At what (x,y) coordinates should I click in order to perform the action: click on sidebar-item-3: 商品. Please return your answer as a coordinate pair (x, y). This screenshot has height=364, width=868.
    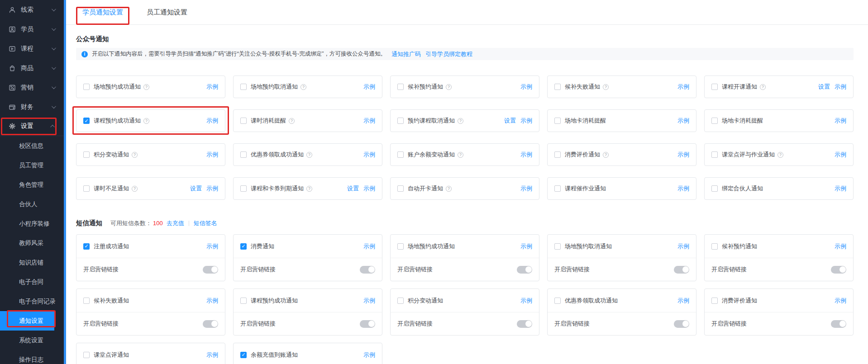
    Looking at the image, I should click on (32, 68).